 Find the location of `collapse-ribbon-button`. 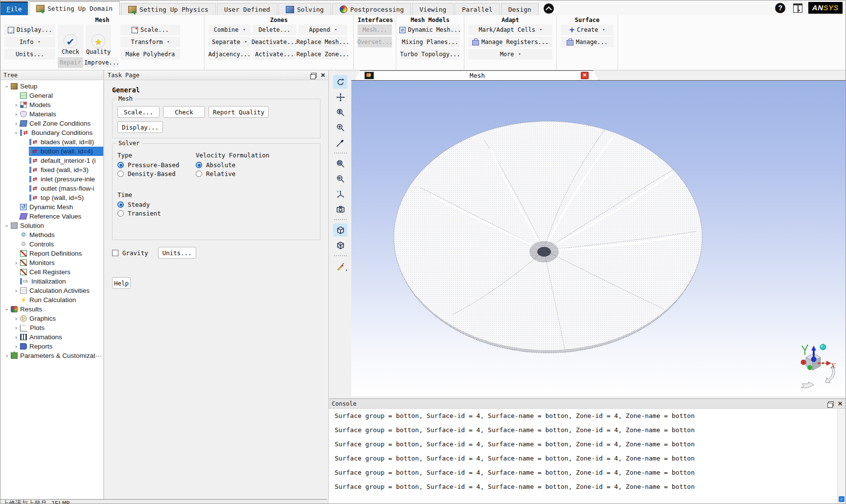

collapse-ribbon-button is located at coordinates (549, 9).